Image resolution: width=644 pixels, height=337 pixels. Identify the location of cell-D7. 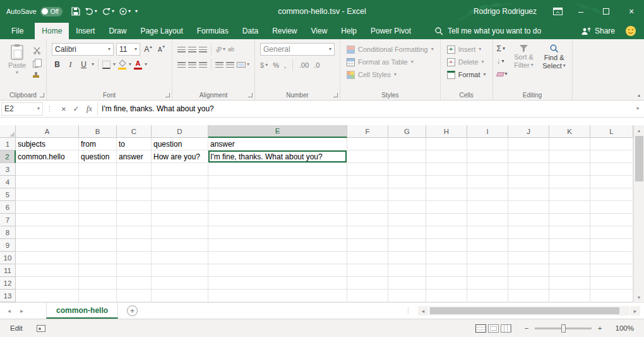
(180, 220).